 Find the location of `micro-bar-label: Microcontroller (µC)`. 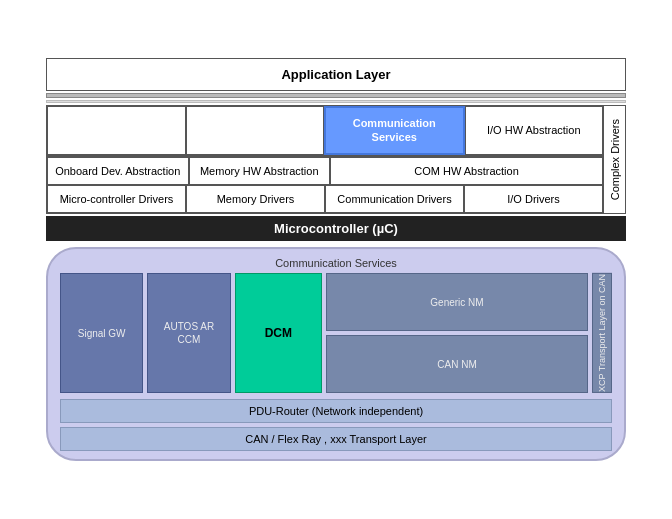

micro-bar-label: Microcontroller (µC) is located at coordinates (336, 228).